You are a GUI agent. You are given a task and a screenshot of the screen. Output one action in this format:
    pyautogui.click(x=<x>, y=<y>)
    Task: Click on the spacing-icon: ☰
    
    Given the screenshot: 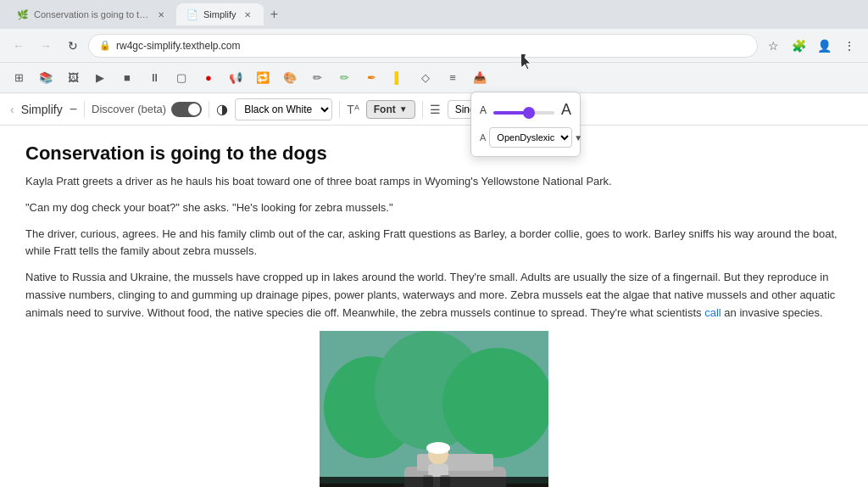 What is the action you would take?
    pyautogui.click(x=436, y=109)
    